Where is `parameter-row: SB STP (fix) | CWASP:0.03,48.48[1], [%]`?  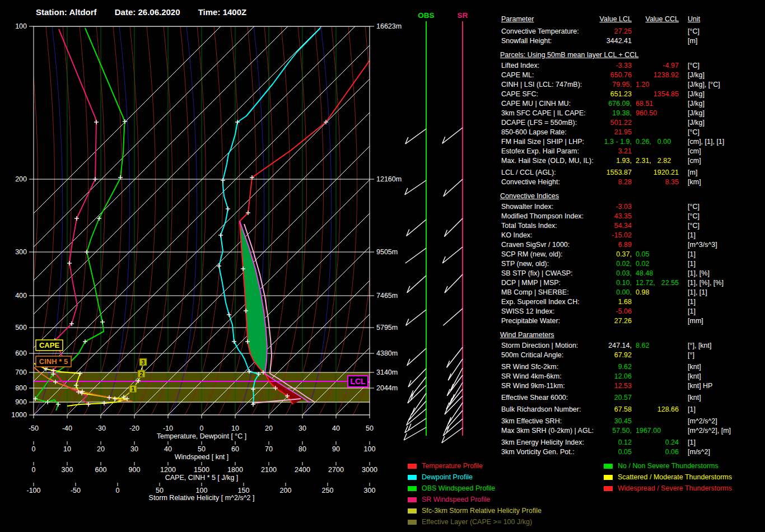
parameter-row: SB STP (fix) | CWASP:0.03,48.48[1], [%] is located at coordinates (633, 274).